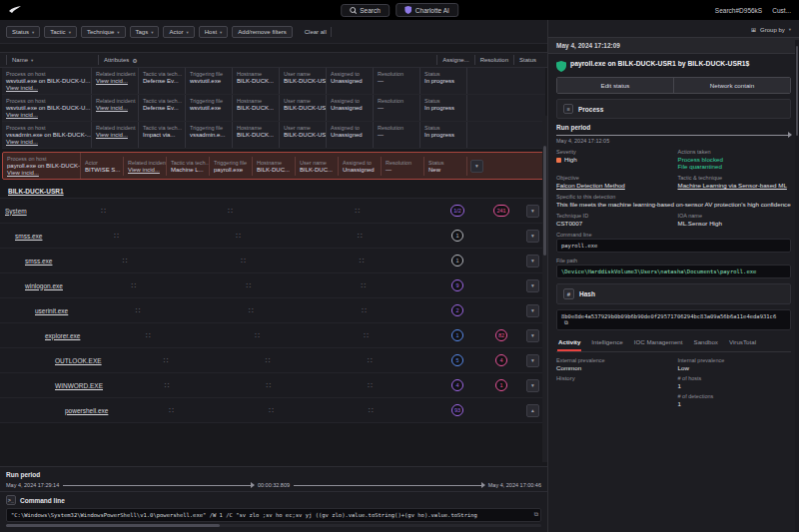 The height and width of the screenshot is (532, 799). Describe the element at coordinates (797, 285) in the screenshot. I see `right-panel-scrollbar` at that location.